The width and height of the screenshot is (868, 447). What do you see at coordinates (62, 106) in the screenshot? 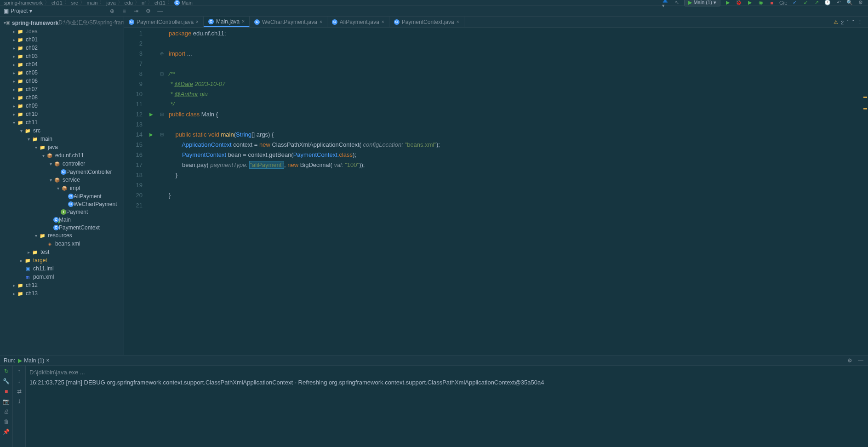
I see `tree-ch09: ▸📁ch09` at bounding box center [62, 106].